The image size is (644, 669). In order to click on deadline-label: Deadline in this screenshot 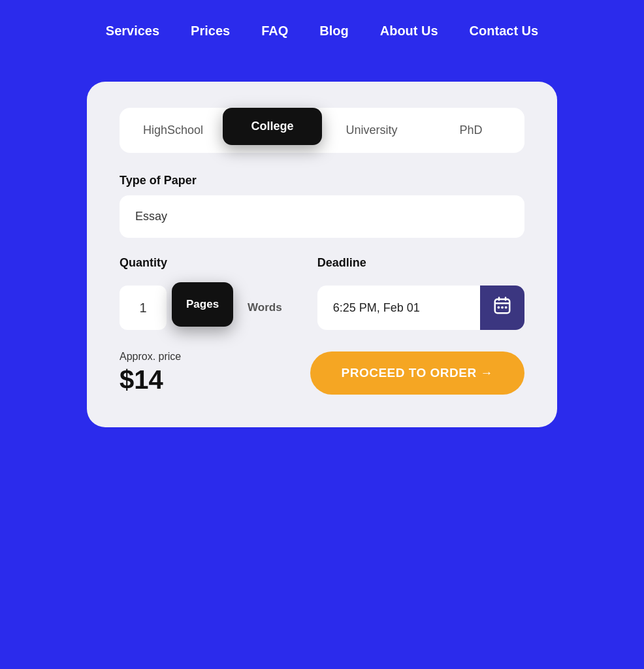, I will do `click(421, 263)`.